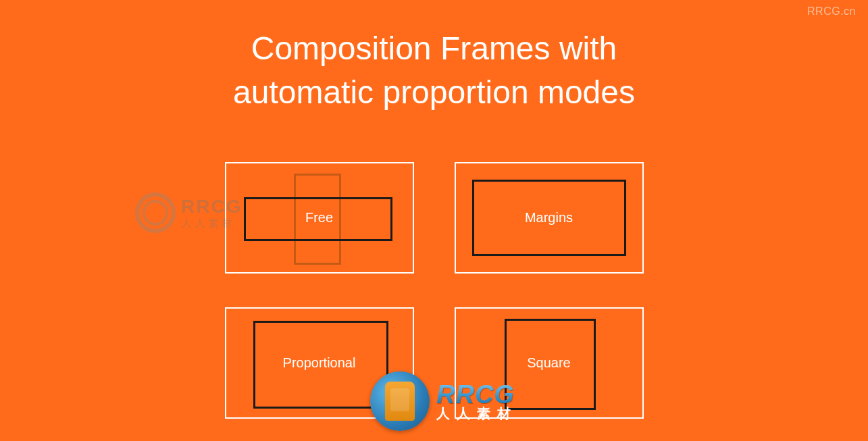 This screenshot has height=441, width=868. Describe the element at coordinates (832, 11) in the screenshot. I see `watermark-top-right: RRCG.cn` at that location.